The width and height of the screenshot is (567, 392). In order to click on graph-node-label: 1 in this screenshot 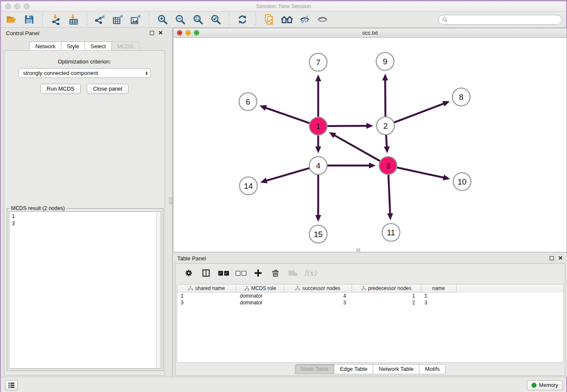, I will do `click(318, 126)`.